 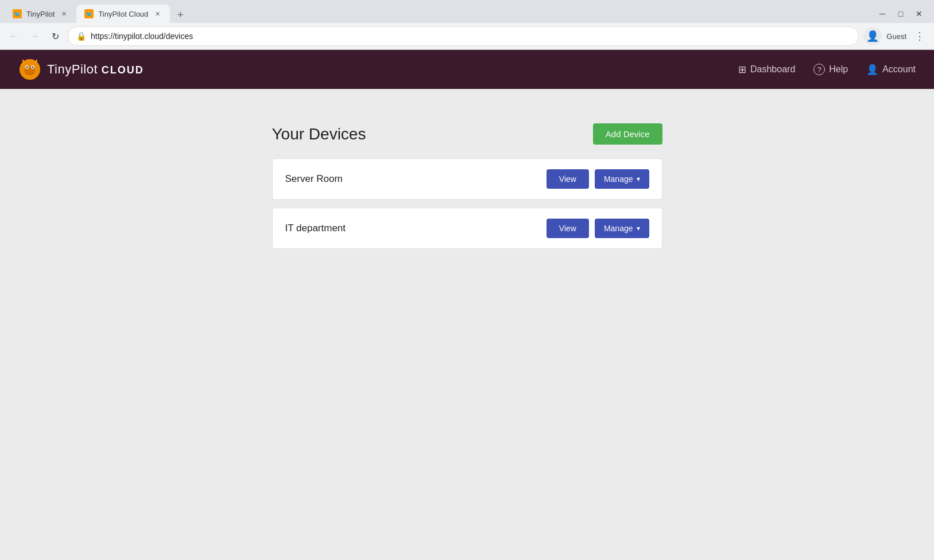 What do you see at coordinates (628, 134) in the screenshot?
I see `add-device-button: Add Device` at bounding box center [628, 134].